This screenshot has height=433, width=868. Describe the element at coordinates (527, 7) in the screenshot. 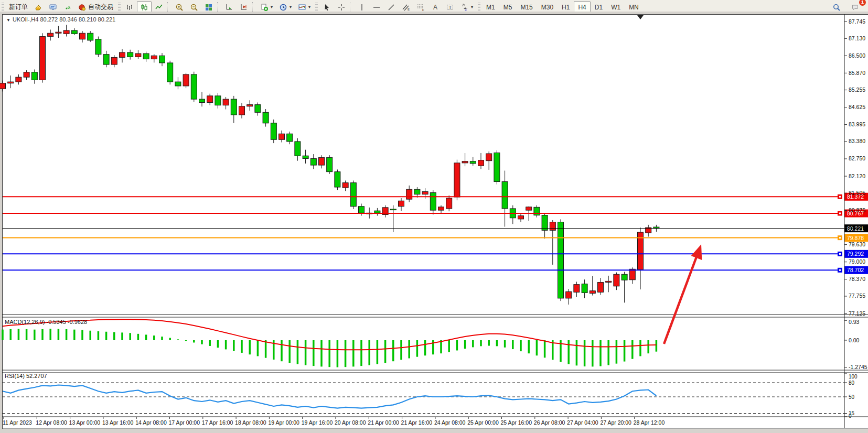

I see `tf-label: M15` at that location.